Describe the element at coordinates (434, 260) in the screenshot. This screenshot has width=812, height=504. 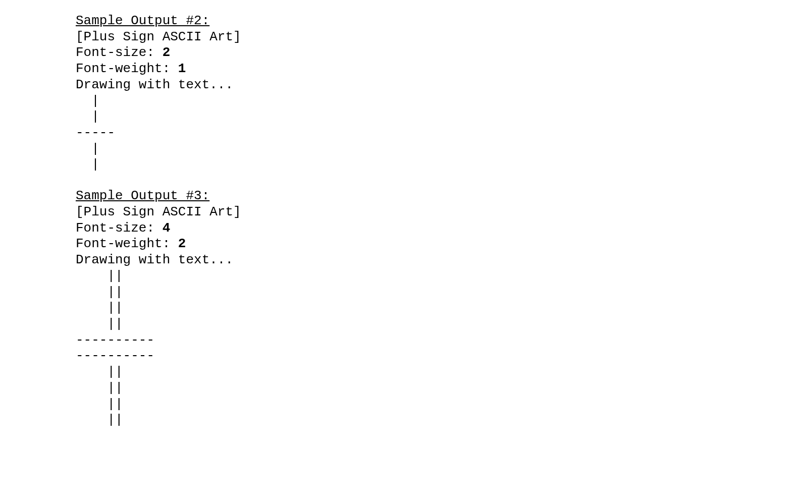
I see `drawing-label-3: Drawing with text...` at that location.